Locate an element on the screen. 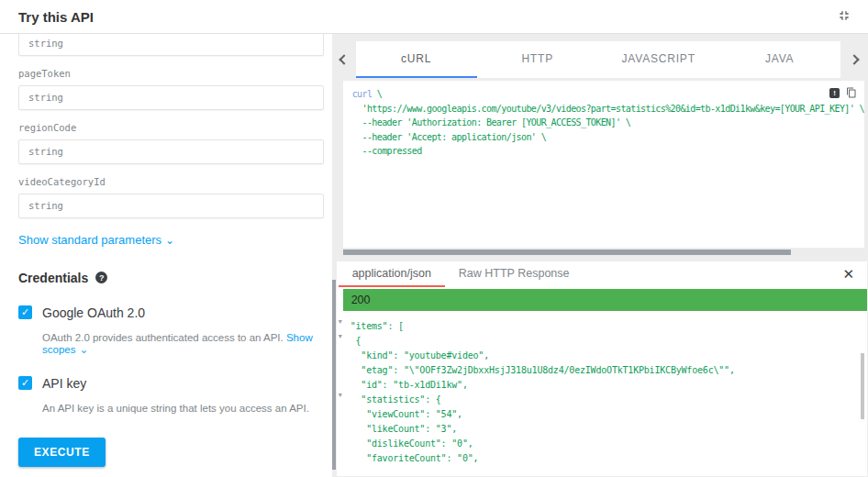  chevron-left-icon is located at coordinates (343, 59).